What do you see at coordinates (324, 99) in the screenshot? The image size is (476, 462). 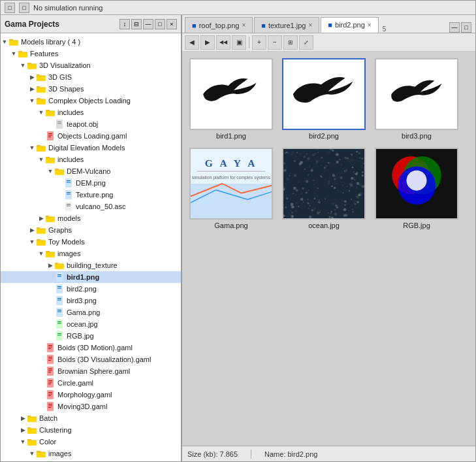 I see `image-cell-bird2: bird2.png` at bounding box center [324, 99].